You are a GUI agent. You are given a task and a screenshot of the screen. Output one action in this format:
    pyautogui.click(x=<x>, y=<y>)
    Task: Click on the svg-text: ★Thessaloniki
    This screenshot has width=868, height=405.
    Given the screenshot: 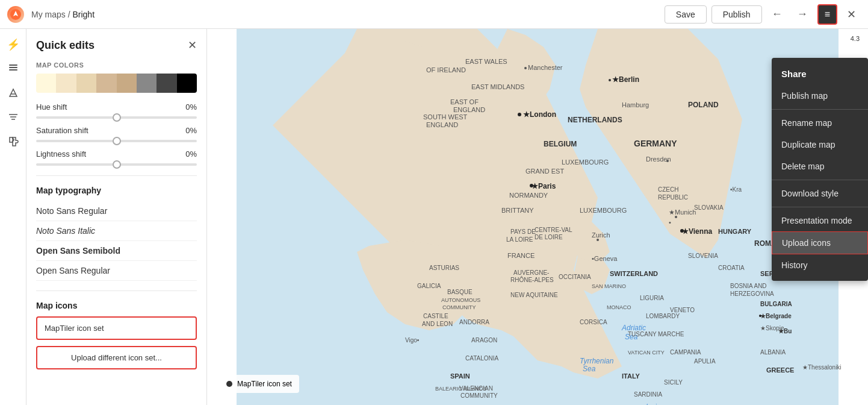 What is the action you would take?
    pyautogui.click(x=822, y=368)
    